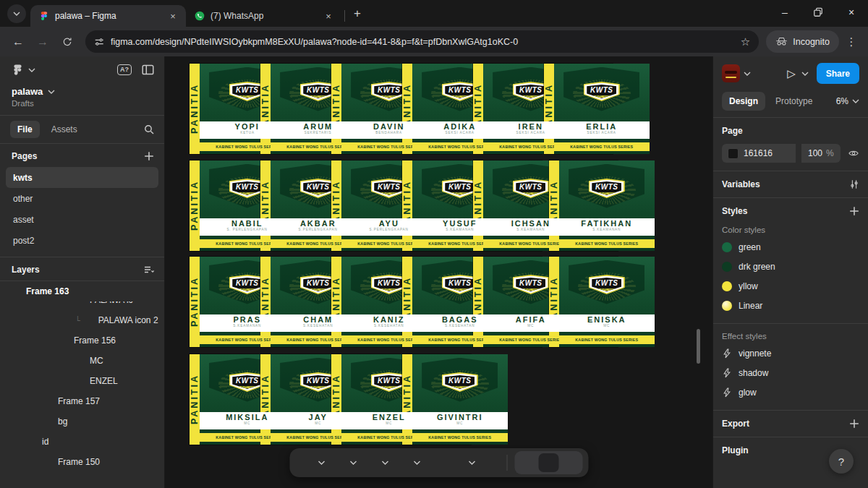 Image resolution: width=868 pixels, height=488 pixels. What do you see at coordinates (736, 424) in the screenshot?
I see `export-header: Export` at bounding box center [736, 424].